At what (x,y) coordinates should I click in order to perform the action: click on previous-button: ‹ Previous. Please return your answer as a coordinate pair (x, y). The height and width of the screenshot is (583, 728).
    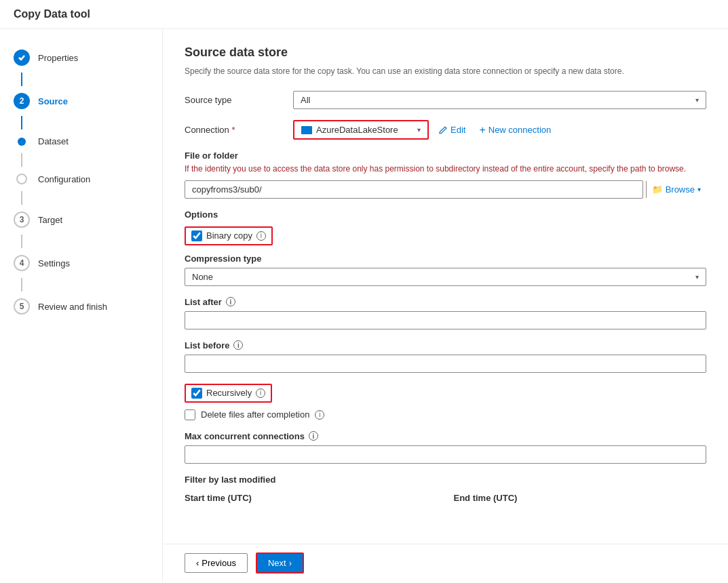
    Looking at the image, I should click on (216, 563).